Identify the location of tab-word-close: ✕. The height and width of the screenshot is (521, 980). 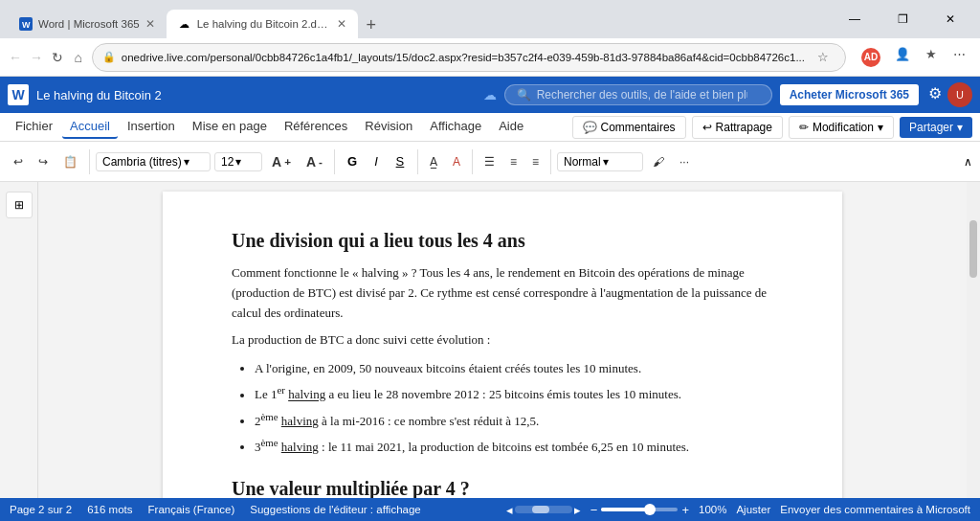
(150, 24).